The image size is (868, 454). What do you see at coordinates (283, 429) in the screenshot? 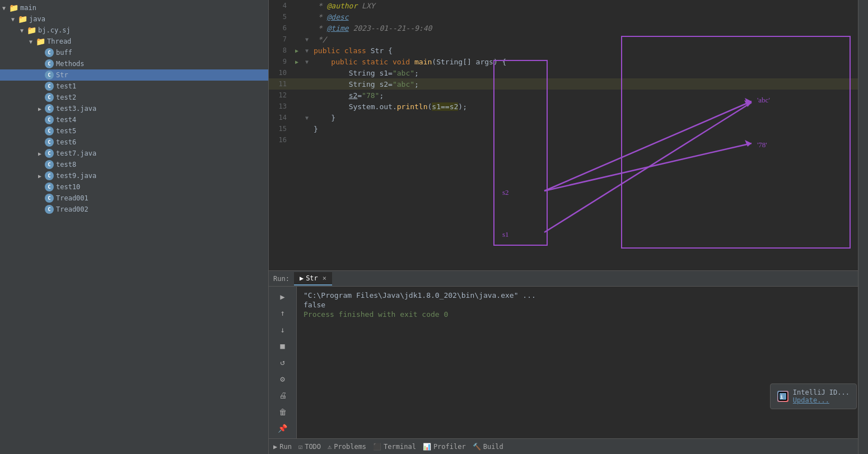
I see `pin-button: 📌` at bounding box center [283, 429].